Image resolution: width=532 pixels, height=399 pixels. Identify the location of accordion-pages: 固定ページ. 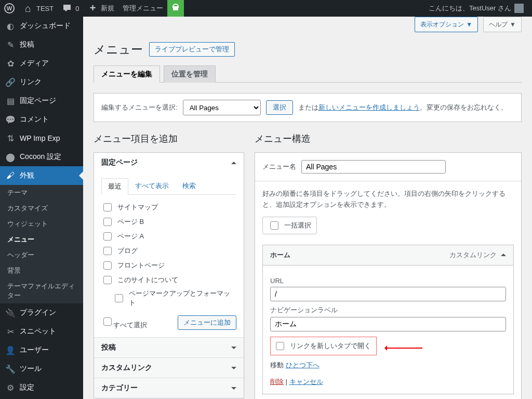
(169, 163).